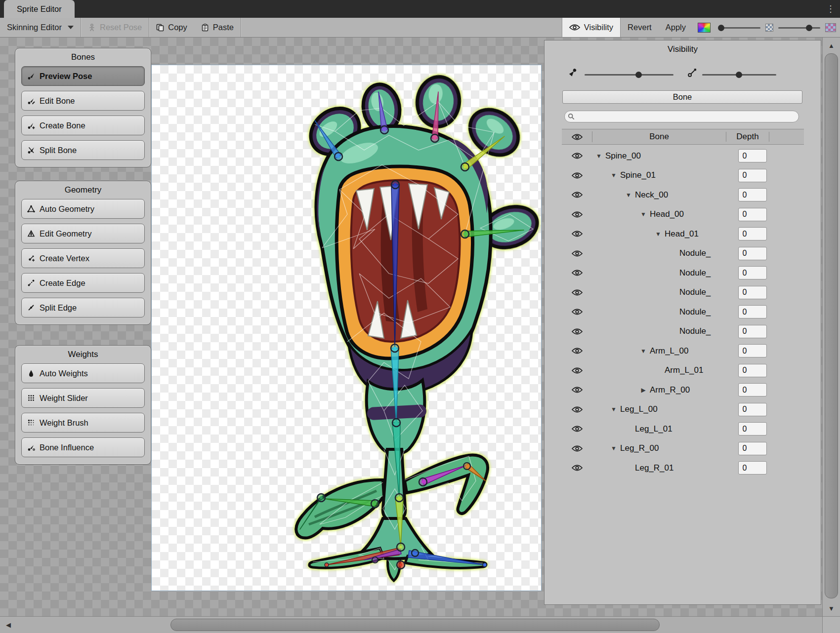  I want to click on split-bone-button: Split Bone, so click(83, 150).